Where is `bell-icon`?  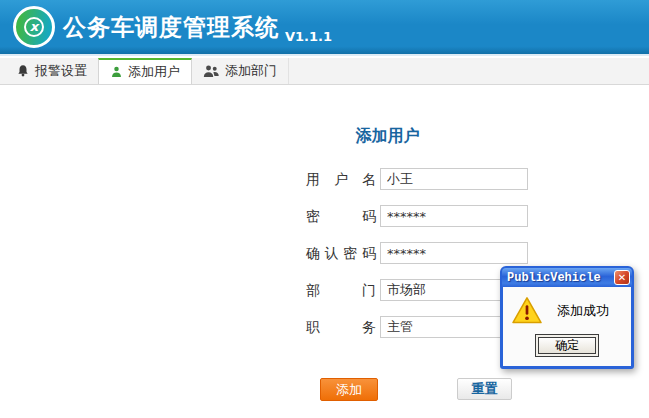
bell-icon is located at coordinates (23, 71).